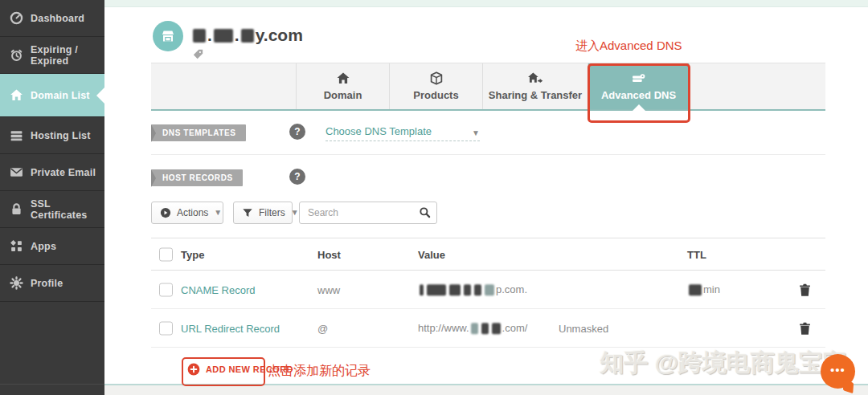  I want to click on server-icon, so click(16, 135).